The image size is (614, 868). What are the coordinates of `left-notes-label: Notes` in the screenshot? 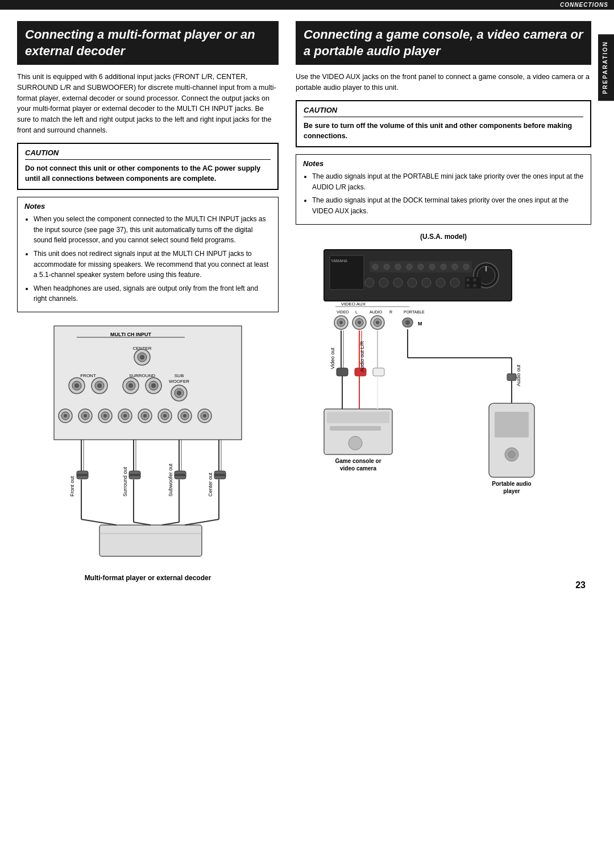 It's located at (148, 206).